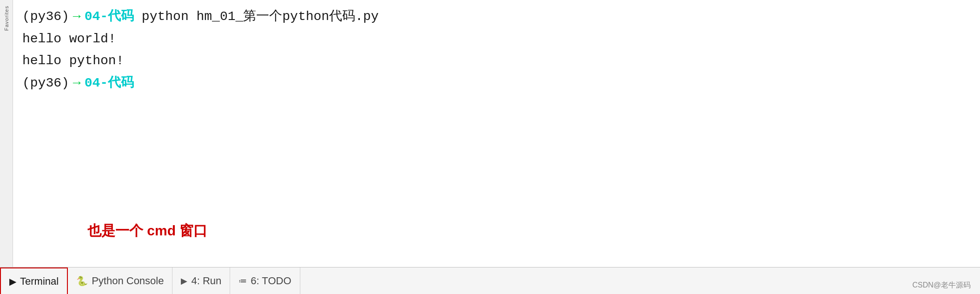 The width and height of the screenshot is (980, 294). Describe the element at coordinates (13, 281) in the screenshot. I see `terminal-icon: ▶` at that location.